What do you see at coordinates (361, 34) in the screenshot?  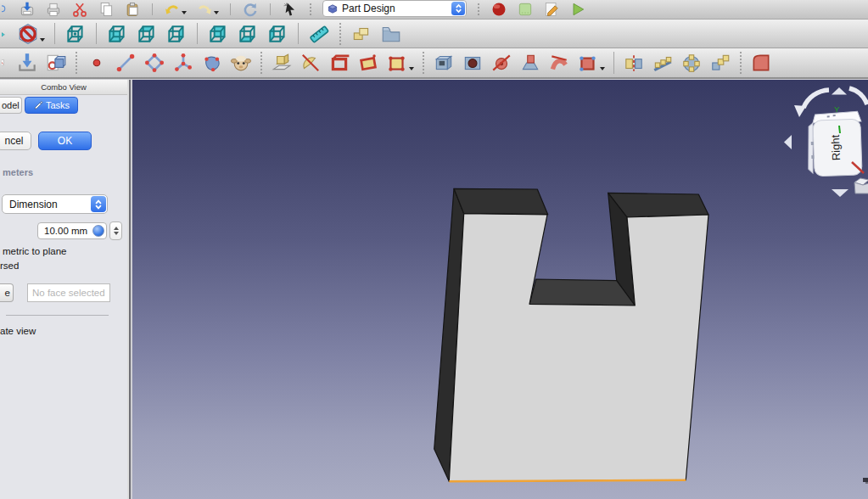 I see `part-blocks-icon` at bounding box center [361, 34].